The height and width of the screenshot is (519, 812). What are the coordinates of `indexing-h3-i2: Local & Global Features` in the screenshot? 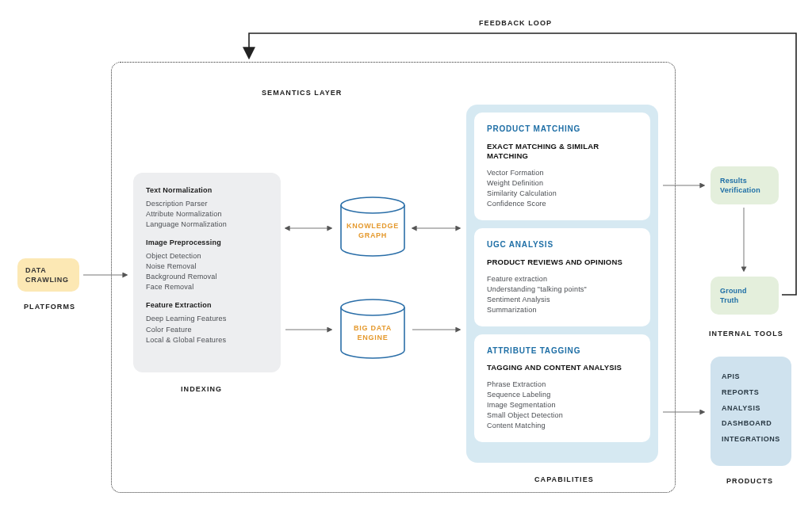 It's located at (207, 341).